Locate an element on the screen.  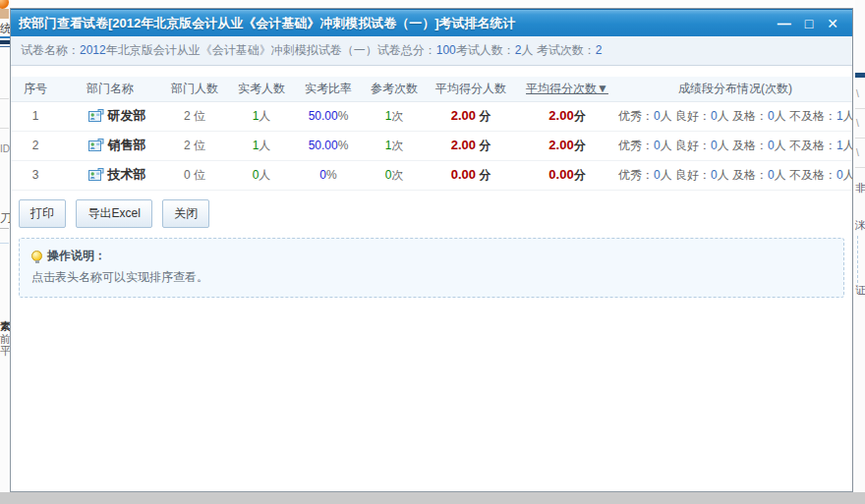
cell-ref-times: 0次 is located at coordinates (394, 175).